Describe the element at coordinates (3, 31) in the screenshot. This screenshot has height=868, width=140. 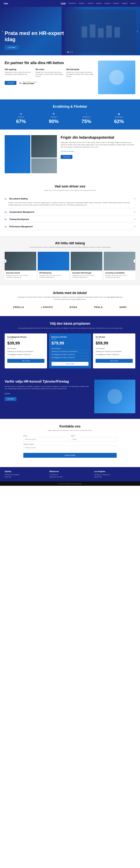
I see `hero-prev-arrow: ‹` at that location.